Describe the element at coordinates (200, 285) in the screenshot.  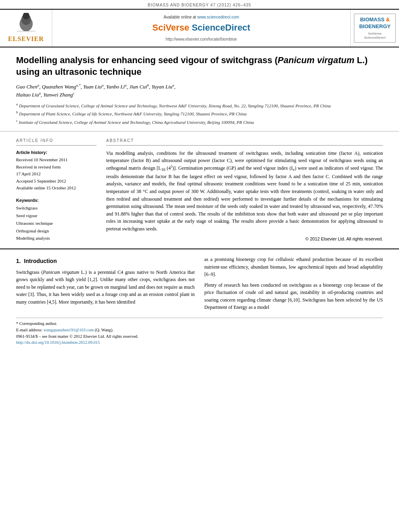
I see `intro-two-col: 1. Introduction Switchgrass (Panicum vir…` at that location.